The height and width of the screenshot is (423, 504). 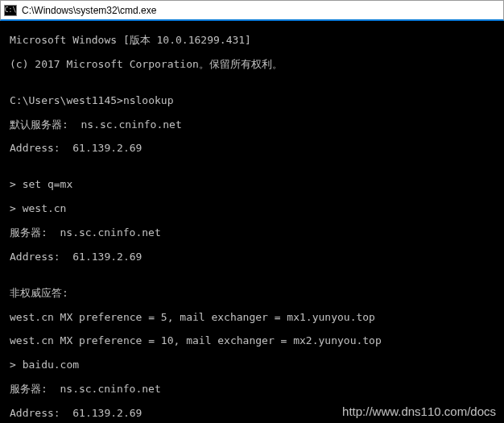 I want to click on cmd-icon: C:\, so click(x=10, y=10).